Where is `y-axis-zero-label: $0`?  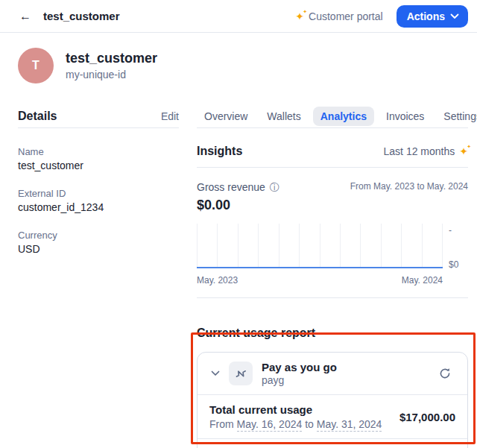
y-axis-zero-label: $0 is located at coordinates (453, 265).